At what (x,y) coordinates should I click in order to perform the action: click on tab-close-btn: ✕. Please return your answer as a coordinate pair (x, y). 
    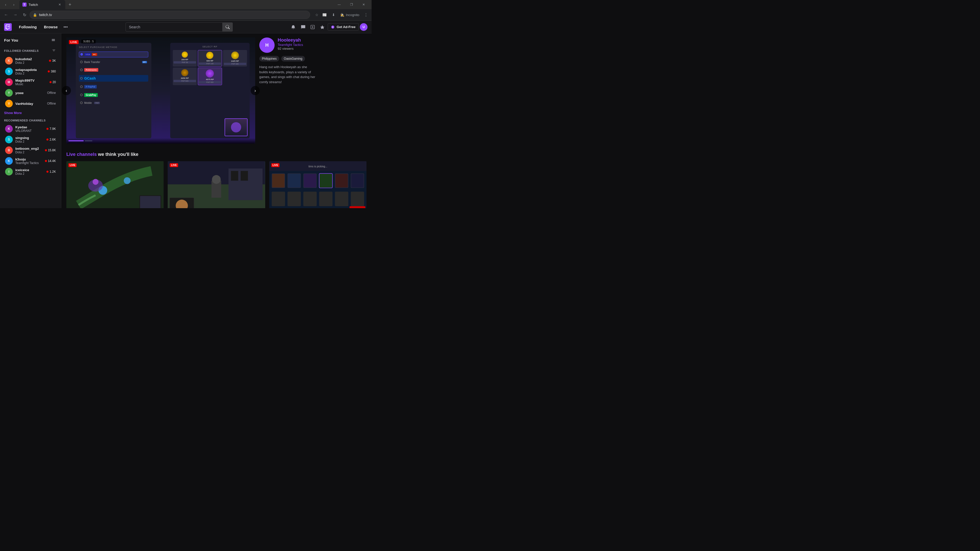
    Looking at the image, I should click on (60, 5).